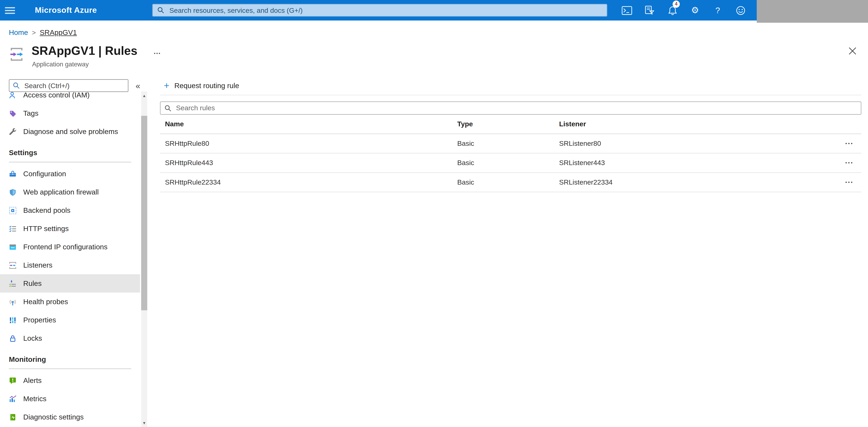 This screenshot has height=427, width=868. Describe the element at coordinates (70, 229) in the screenshot. I see `sidebar-item-http-settings: HTTP settings` at that location.